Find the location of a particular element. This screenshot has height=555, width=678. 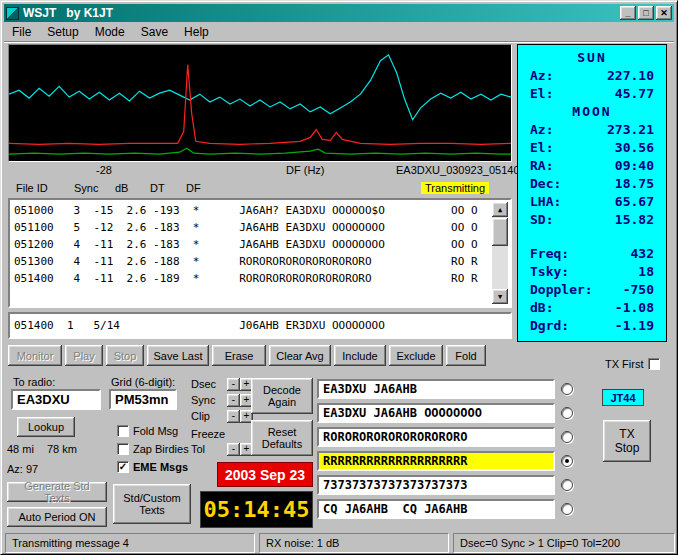

close-button: ✕ is located at coordinates (664, 13).